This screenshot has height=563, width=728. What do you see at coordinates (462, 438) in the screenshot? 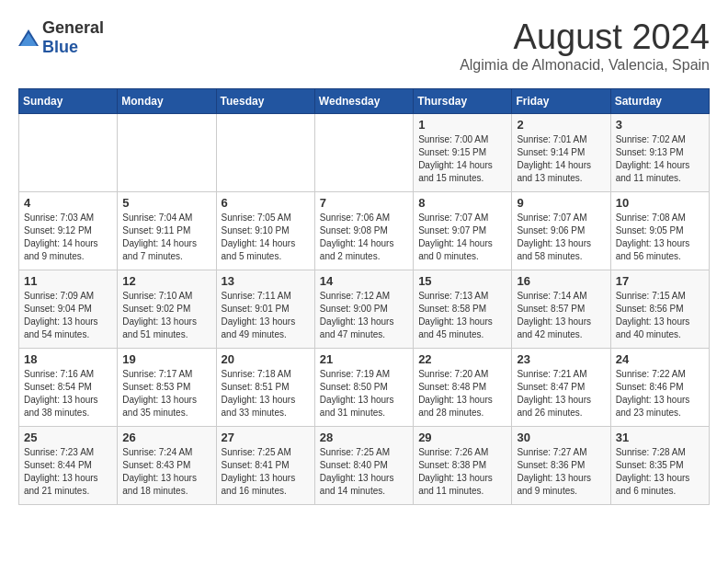
I see `day-number: 29` at bounding box center [462, 438].